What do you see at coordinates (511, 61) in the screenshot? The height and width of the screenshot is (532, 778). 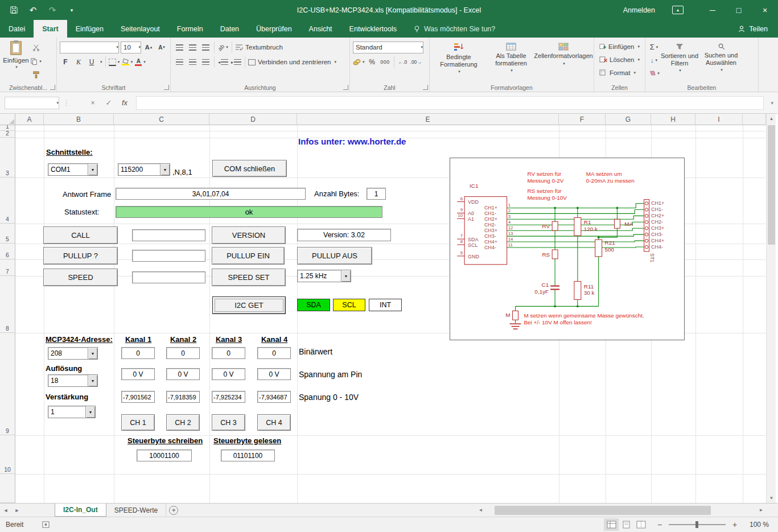 I see `format-as-table-button: Als Tabelle formatieren▾` at bounding box center [511, 61].